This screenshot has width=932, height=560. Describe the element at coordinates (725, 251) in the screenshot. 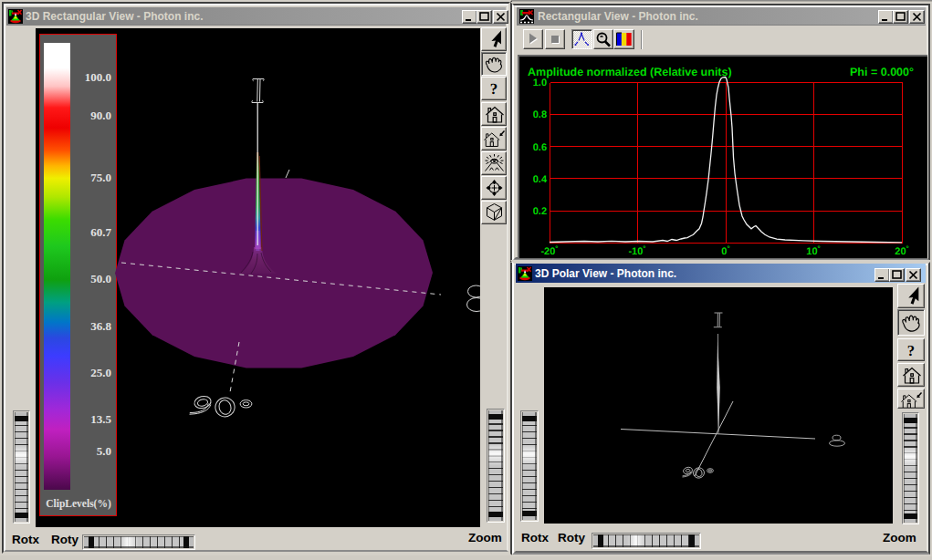

I see `svg-text: 0°` at that location.